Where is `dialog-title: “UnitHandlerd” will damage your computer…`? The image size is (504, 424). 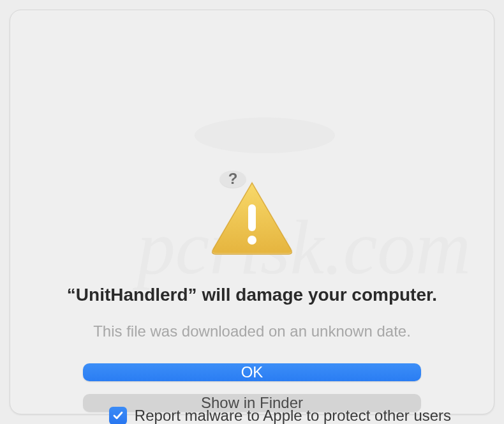
dialog-title: “UnitHandlerd” will damage your computer… is located at coordinates (252, 295).